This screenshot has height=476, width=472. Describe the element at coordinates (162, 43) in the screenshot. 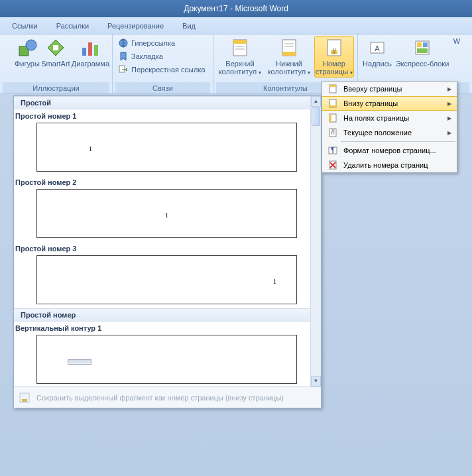

I see `hyperlink-button: Гиперссылка` at that location.